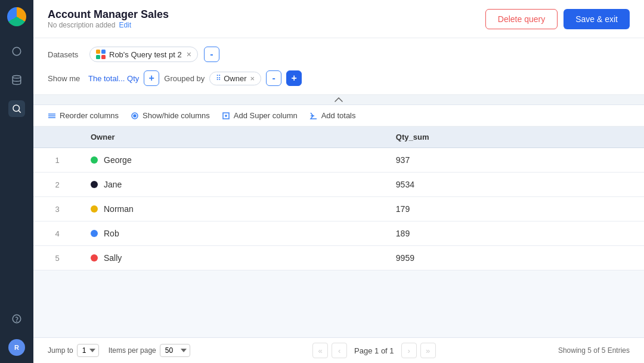 This screenshot has width=644, height=363. I want to click on add-group-button: +, so click(294, 78).